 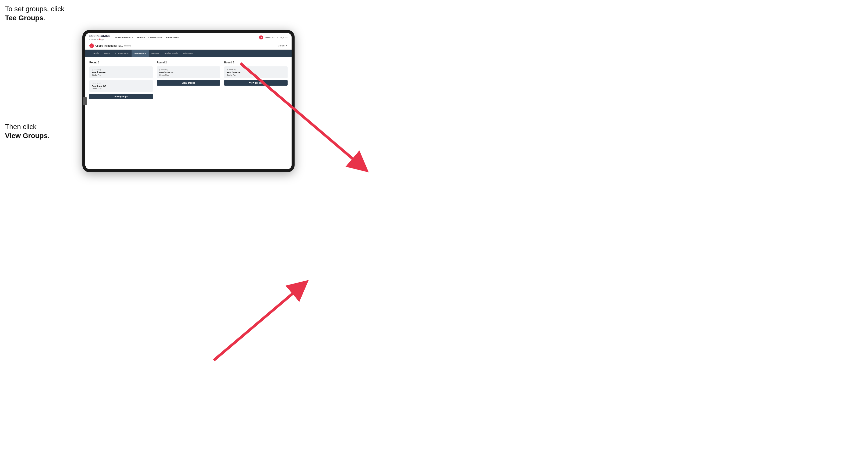 I want to click on tablet-screen: SCOREBOARD Powered by clippit TOURNAMENT…, so click(x=188, y=101).